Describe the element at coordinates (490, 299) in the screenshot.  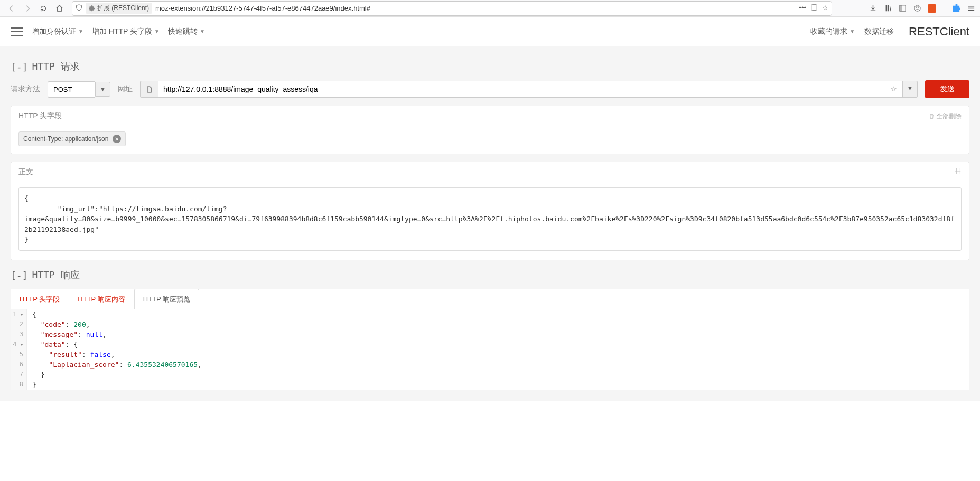
I see `response-tabs: HTTP 头字段 HTTP 响应内容 HTTP 响应预览` at that location.